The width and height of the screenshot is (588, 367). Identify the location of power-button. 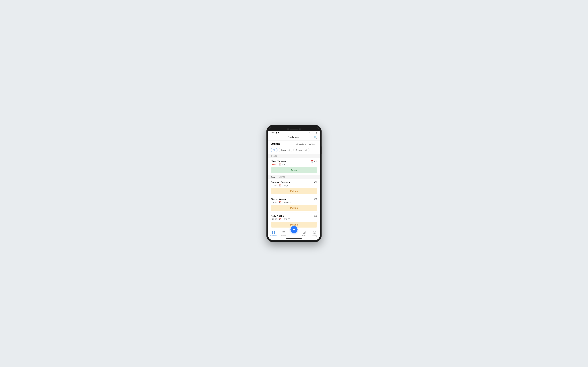
(322, 150).